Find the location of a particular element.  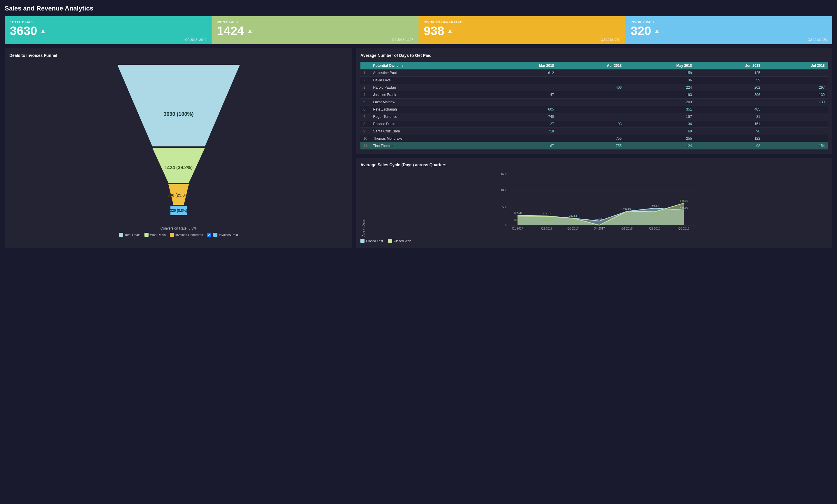

y-axis-label: Age in Days is located at coordinates (363, 204).